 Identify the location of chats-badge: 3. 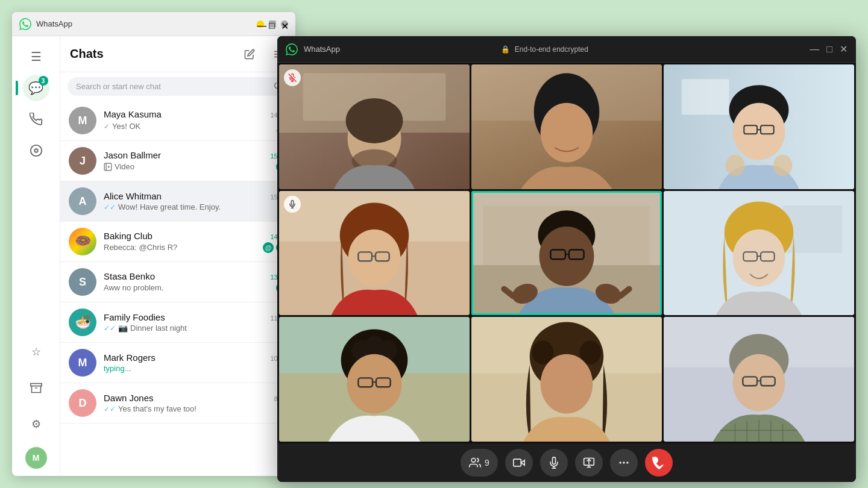
(43, 81).